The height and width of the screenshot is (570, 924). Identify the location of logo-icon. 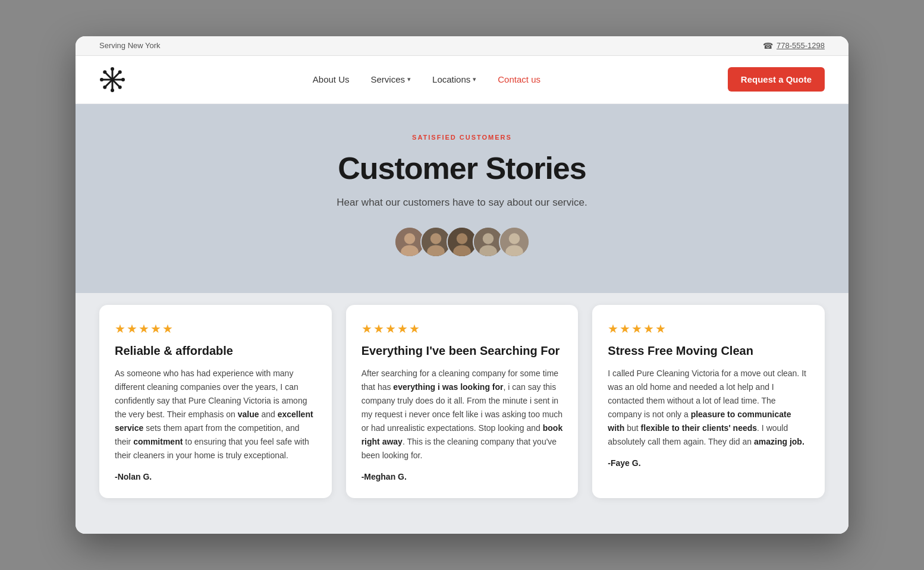
(112, 80).